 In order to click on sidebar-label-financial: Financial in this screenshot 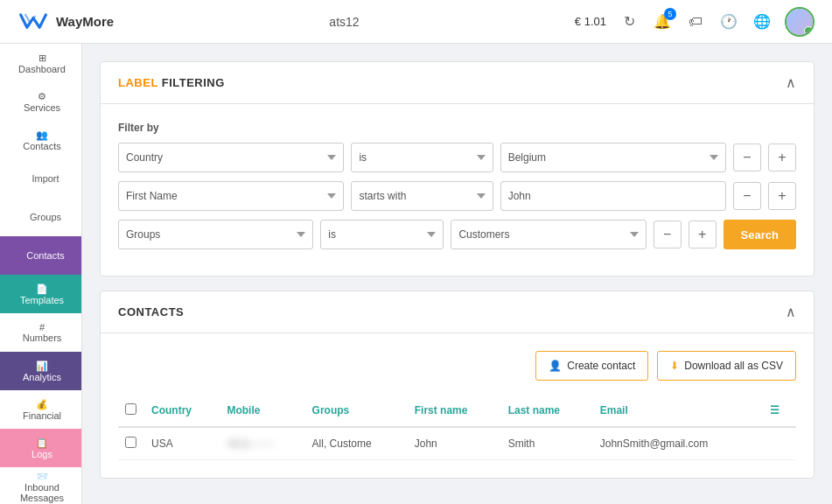, I will do `click(42, 416)`.